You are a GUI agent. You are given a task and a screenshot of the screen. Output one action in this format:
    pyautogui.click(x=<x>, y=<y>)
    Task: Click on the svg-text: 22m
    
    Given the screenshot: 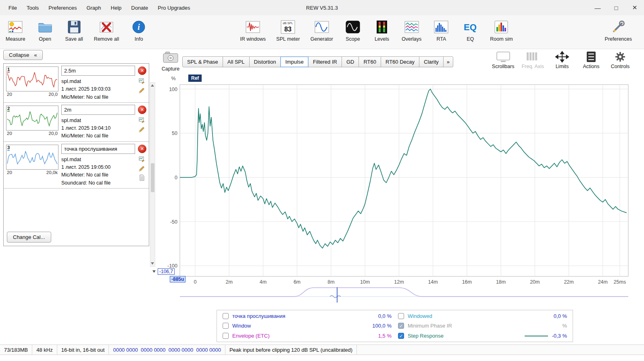 What is the action you would take?
    pyautogui.click(x=569, y=282)
    